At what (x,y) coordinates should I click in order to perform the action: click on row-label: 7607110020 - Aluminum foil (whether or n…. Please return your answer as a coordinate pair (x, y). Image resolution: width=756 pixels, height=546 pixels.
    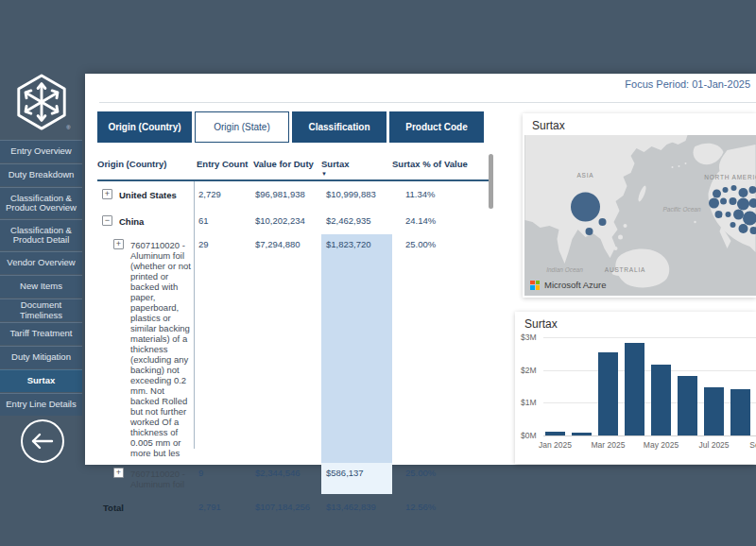
    Looking at the image, I should click on (162, 349).